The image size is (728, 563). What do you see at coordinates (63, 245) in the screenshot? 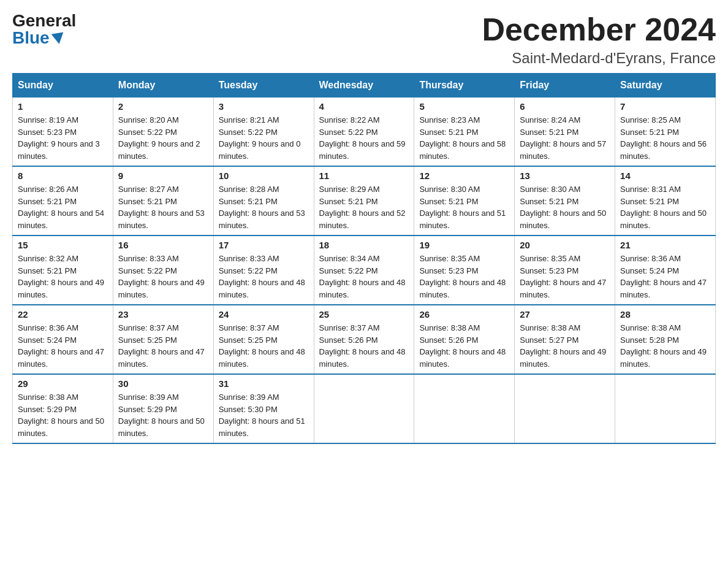
I see `day-number: 15` at bounding box center [63, 245].